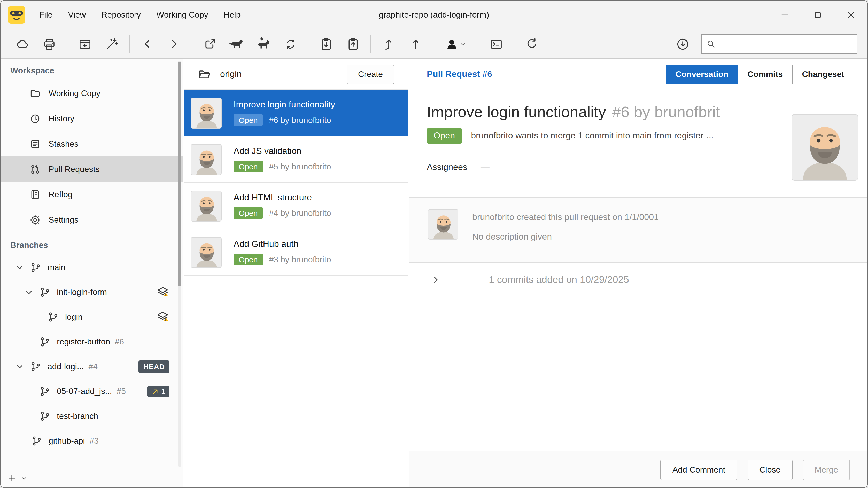 The height and width of the screenshot is (488, 868). What do you see at coordinates (92, 292) in the screenshot?
I see `branch-row-init-login-form: init-login-form` at bounding box center [92, 292].